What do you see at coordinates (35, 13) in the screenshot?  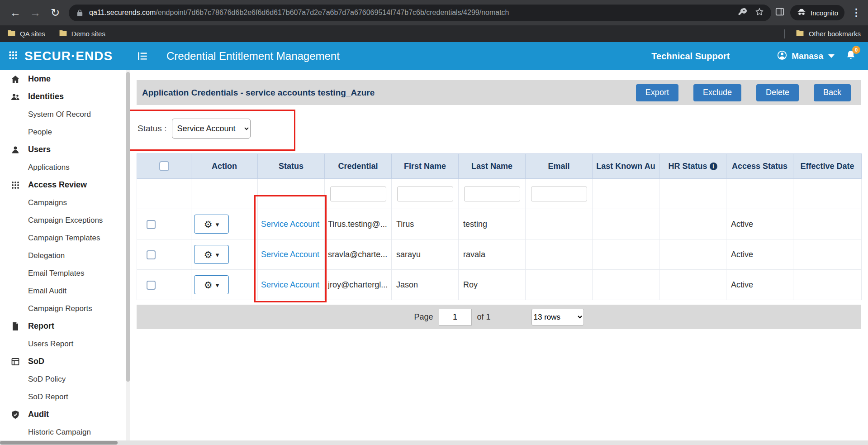 I see `forward-icon: →` at bounding box center [35, 13].